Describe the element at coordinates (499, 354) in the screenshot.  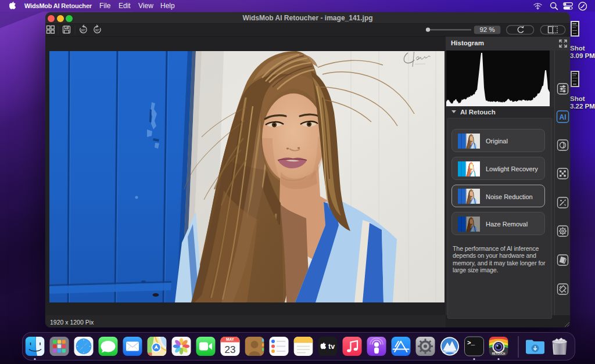
I see `svg-text: RETOUCH` at that location.